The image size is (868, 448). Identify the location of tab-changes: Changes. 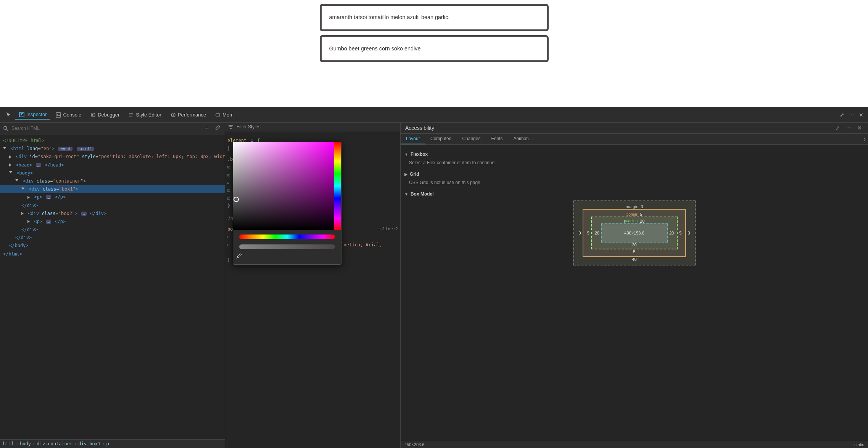
(471, 139).